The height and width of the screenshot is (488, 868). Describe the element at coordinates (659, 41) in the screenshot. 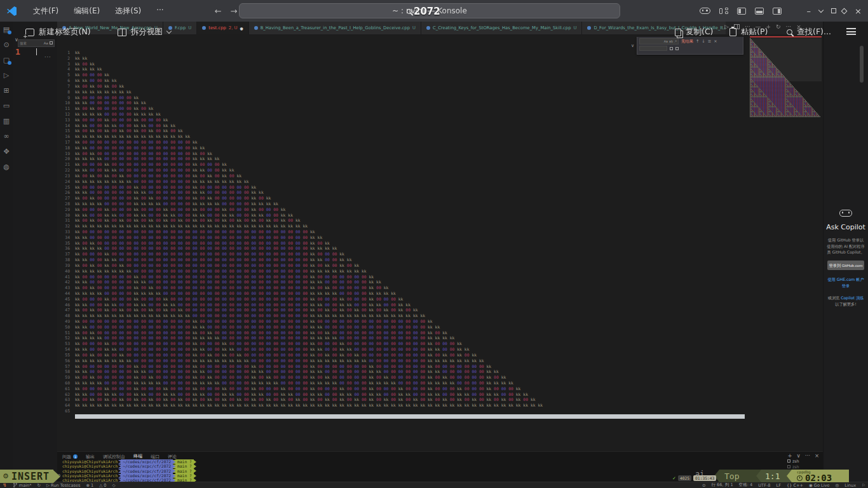

I see `find-input: Aa ab .*` at that location.